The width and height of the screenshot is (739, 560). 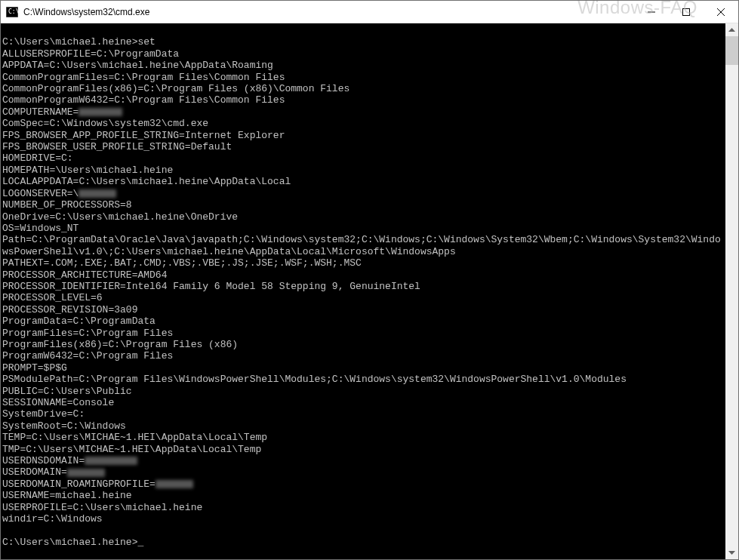 I want to click on console-line: COMPUTERNAME=XXXXX, so click(x=363, y=112).